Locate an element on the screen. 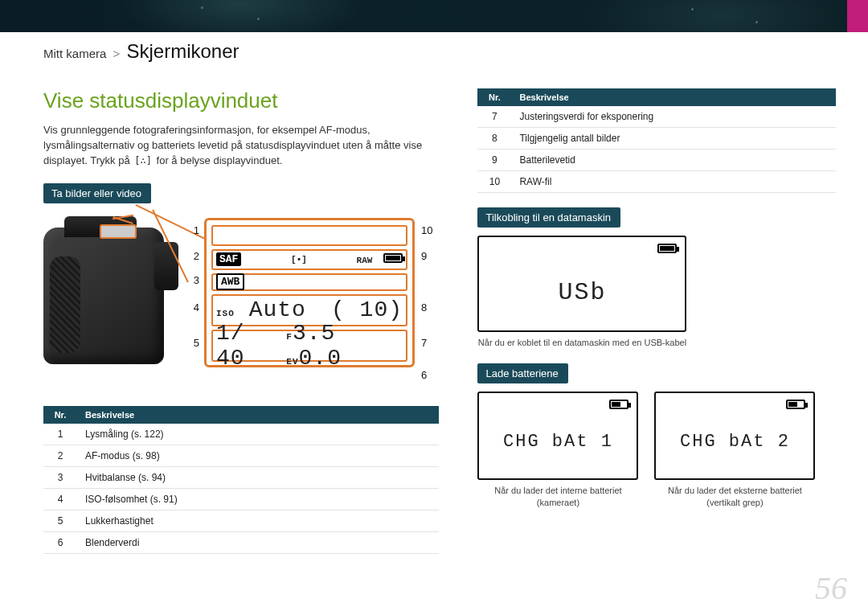  table-row: 3Hvitbalanse (s. 94) is located at coordinates (241, 478).